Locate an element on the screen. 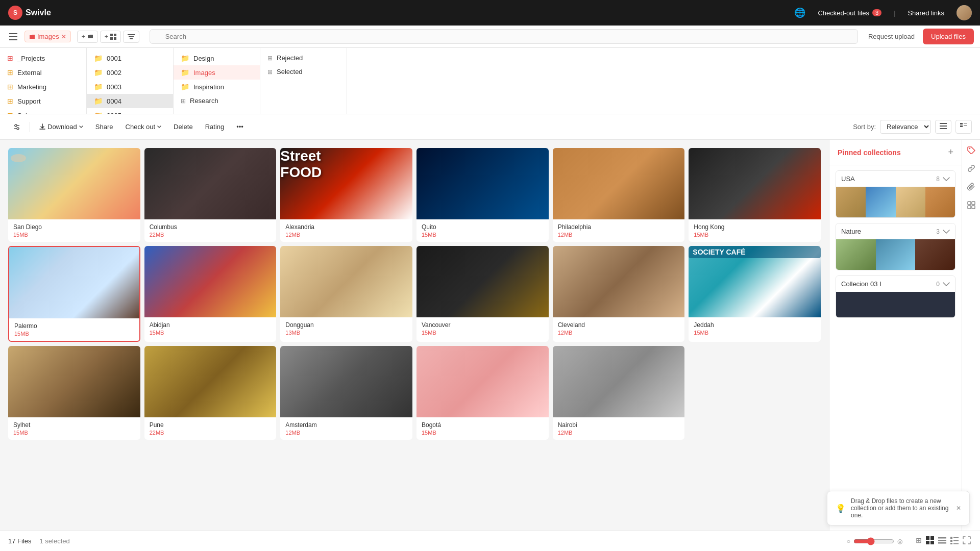 Image resolution: width=980 pixels, height=551 pixels. image-card-hong-kong: Hong Kong 15MB is located at coordinates (754, 195).